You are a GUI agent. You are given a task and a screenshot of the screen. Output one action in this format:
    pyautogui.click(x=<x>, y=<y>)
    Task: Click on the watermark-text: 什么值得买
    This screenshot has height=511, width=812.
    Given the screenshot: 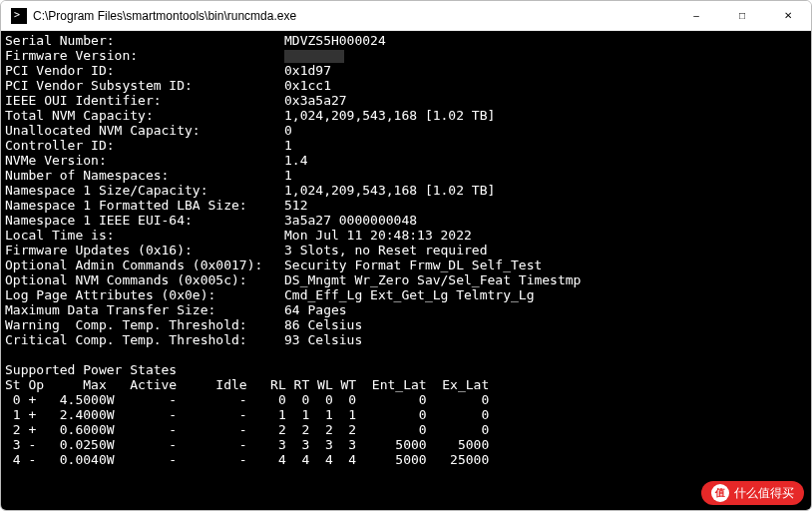 What is the action you would take?
    pyautogui.click(x=764, y=493)
    